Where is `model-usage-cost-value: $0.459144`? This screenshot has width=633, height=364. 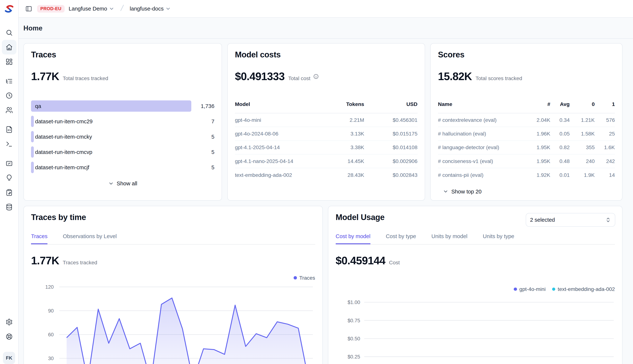 model-usage-cost-value: $0.459144 is located at coordinates (361, 260).